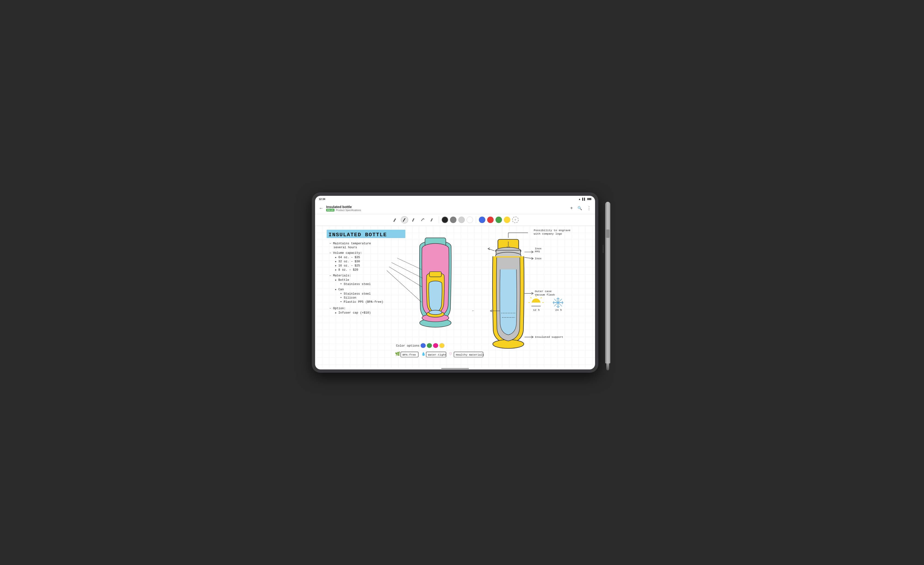 This screenshot has height=565, width=924. Describe the element at coordinates (470, 220) in the screenshot. I see `color-white` at that location.